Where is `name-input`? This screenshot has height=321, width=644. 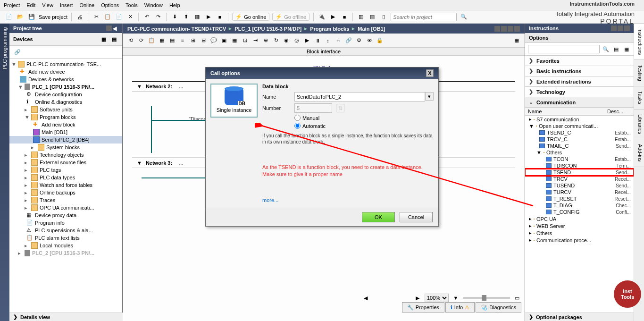
name-input is located at coordinates (360, 97).